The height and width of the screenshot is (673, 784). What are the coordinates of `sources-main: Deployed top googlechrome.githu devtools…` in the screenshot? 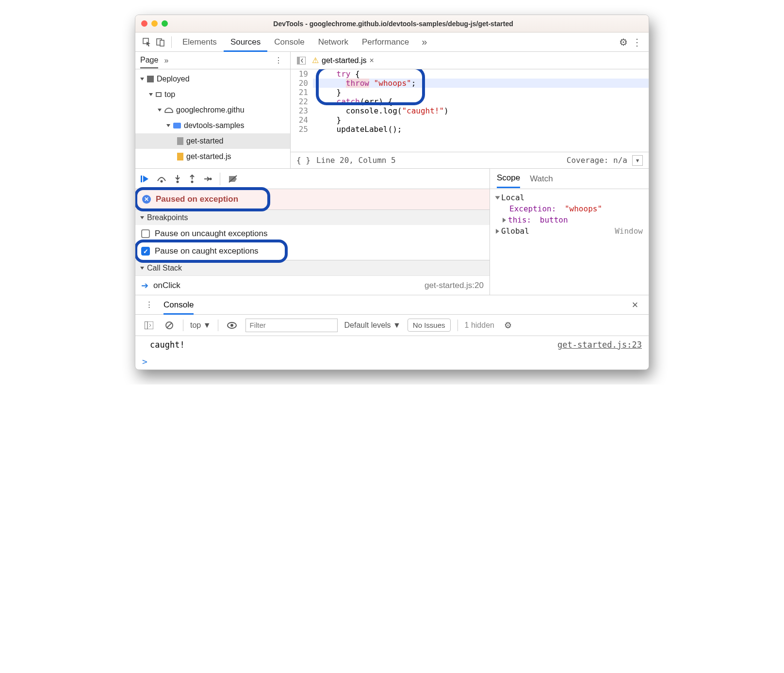 It's located at (392, 119).